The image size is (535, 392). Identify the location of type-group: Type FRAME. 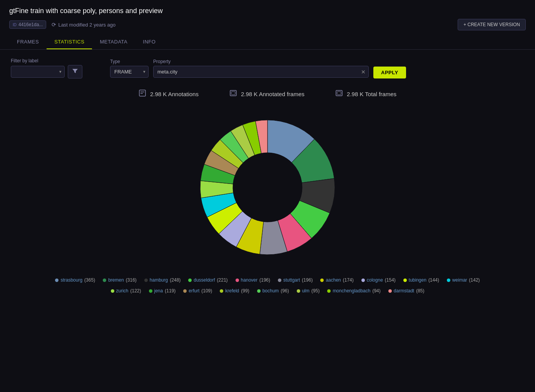
(129, 68).